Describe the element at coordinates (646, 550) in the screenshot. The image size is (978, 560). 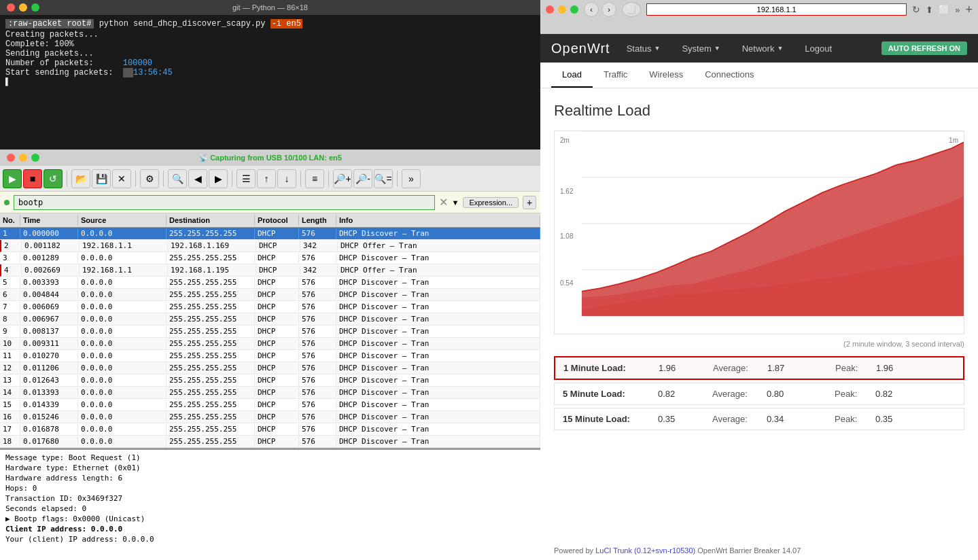
I see `footer-link: LuCI Trunk (0.12+svn-r10530)` at that location.